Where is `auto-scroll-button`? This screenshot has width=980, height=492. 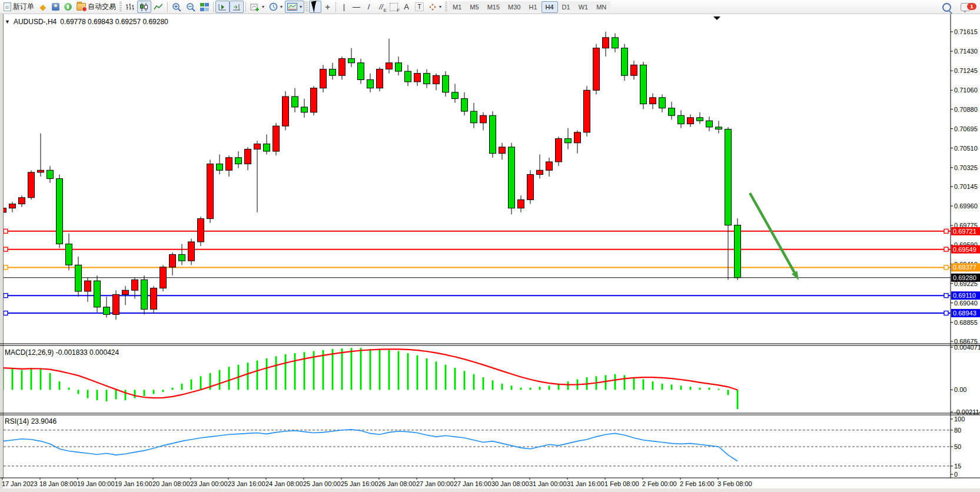
auto-scroll-button is located at coordinates (237, 7).